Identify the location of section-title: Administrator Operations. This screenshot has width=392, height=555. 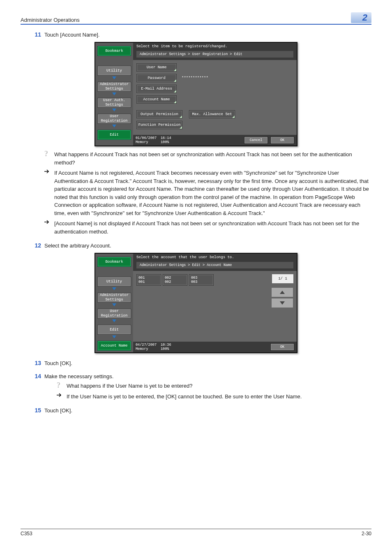
(50, 20).